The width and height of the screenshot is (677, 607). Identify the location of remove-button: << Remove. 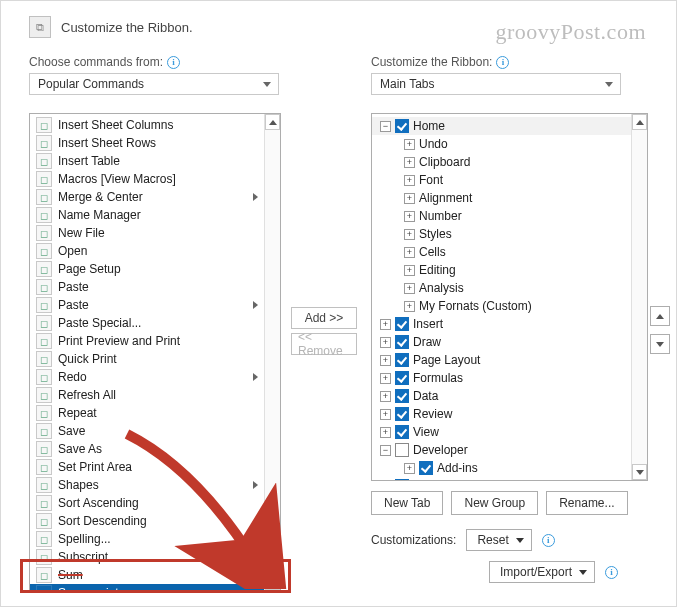
(324, 344).